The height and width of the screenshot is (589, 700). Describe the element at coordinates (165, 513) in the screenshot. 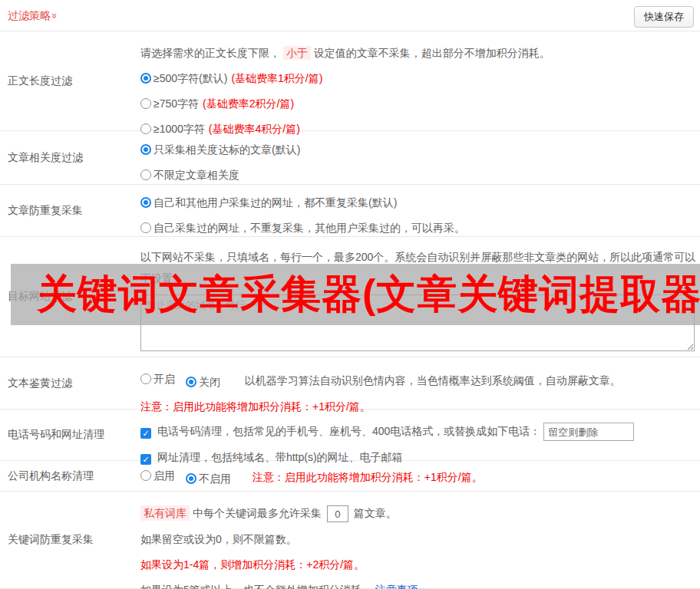

I see `private-lexicon-badge: 私有词库` at that location.